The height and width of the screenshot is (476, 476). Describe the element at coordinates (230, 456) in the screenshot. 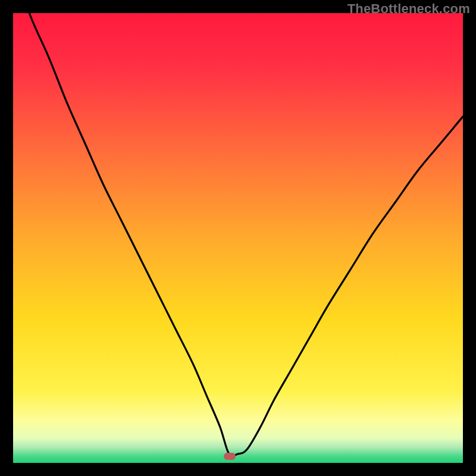

I see `optimal-marker` at that location.